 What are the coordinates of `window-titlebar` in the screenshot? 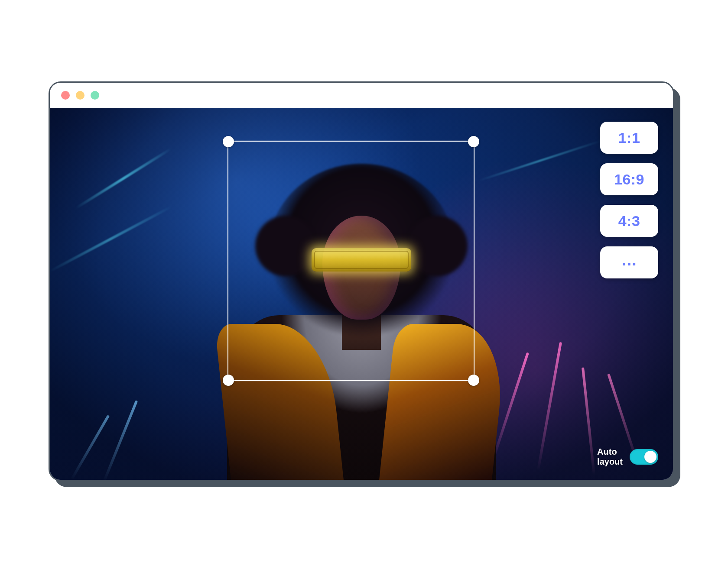 It's located at (361, 95).